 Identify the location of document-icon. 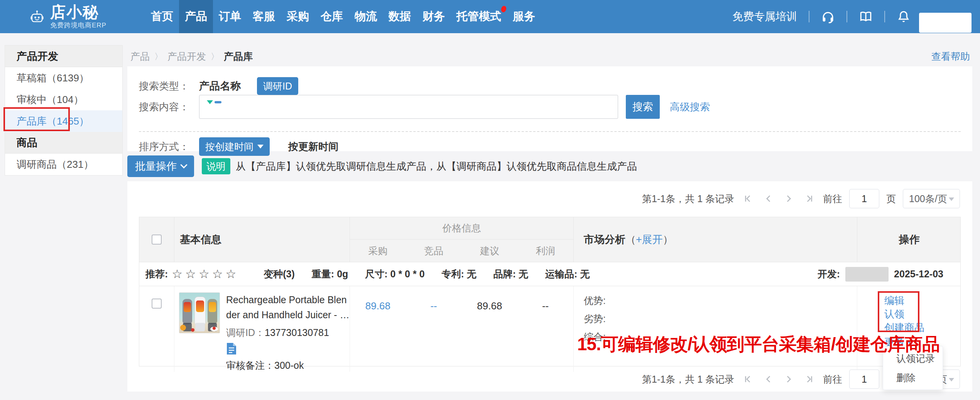
(231, 349).